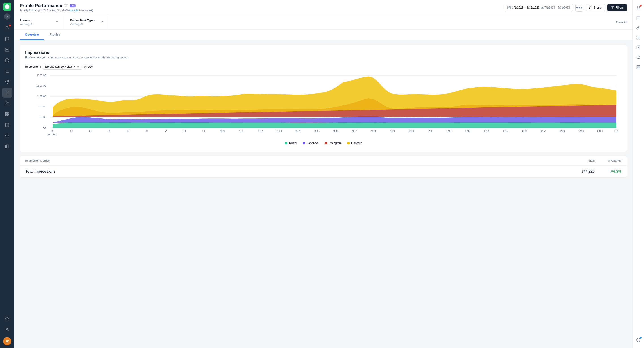 Image resolution: width=644 pixels, height=348 pixels. What do you see at coordinates (90, 131) in the screenshot?
I see `svg-text: 3` at bounding box center [90, 131].